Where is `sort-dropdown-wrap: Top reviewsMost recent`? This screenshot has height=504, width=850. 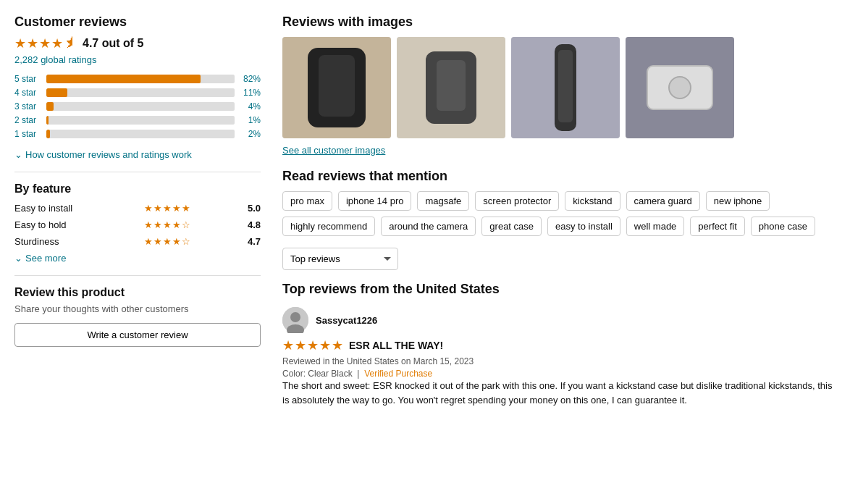
sort-dropdown-wrap: Top reviewsMost recent is located at coordinates (559, 259).